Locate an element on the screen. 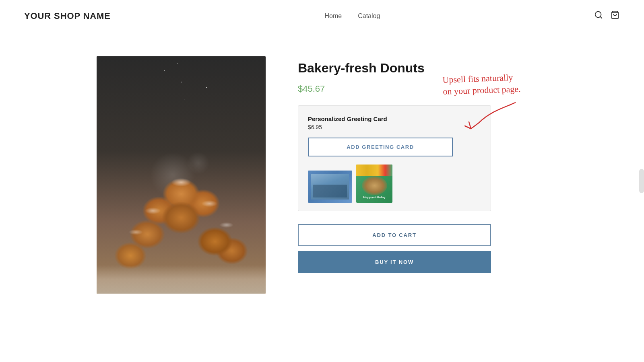 This screenshot has width=644, height=362. site-header: YOUR SHOP NAME Home Catalog is located at coordinates (322, 16).